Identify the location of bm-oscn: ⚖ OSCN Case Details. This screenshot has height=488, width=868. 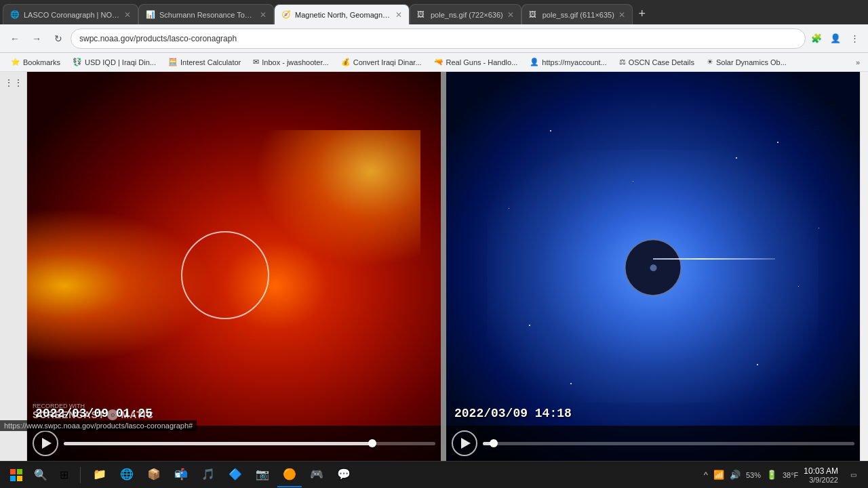
(656, 62).